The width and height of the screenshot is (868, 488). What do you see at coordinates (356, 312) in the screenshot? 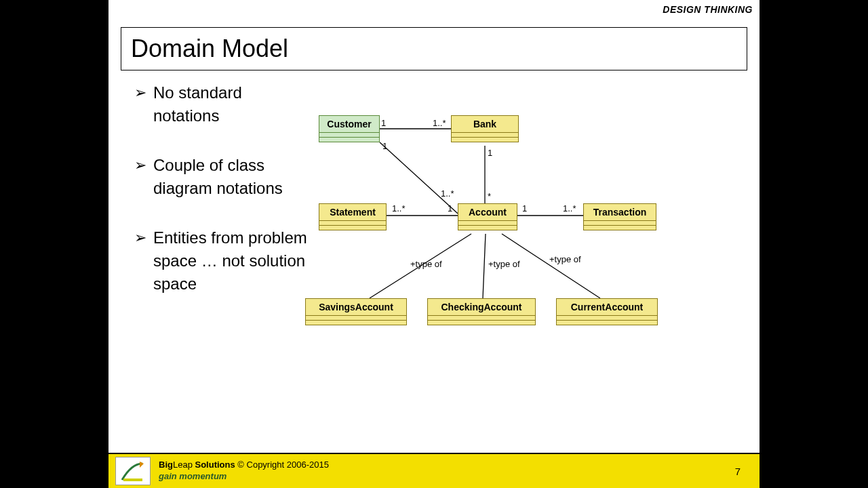
I see `uml-class-savings: SavingsAccount` at bounding box center [356, 312].